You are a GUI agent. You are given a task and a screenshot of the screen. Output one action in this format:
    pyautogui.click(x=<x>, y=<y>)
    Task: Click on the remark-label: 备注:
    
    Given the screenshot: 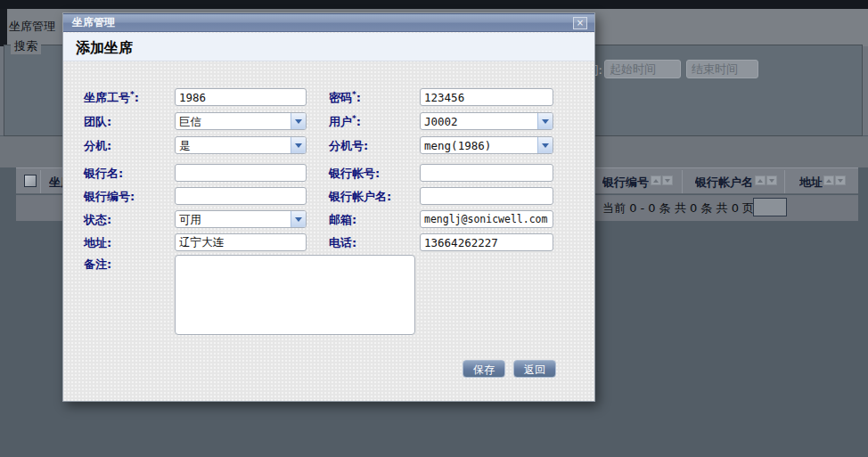 What is the action you would take?
    pyautogui.click(x=98, y=265)
    